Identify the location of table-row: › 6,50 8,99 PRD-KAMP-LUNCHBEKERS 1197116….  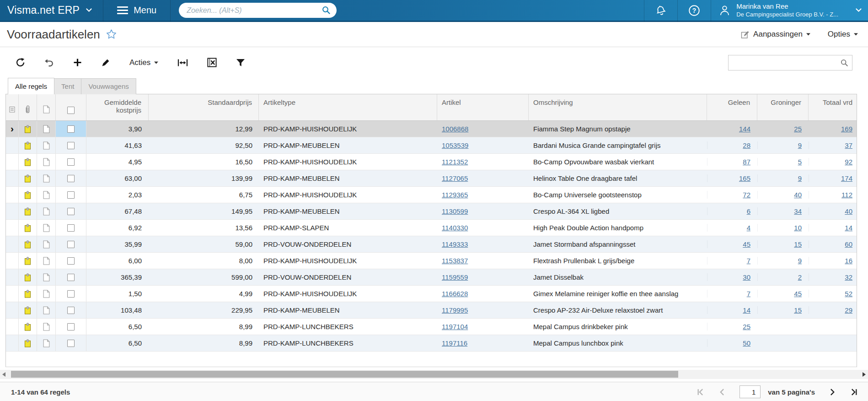
(431, 343).